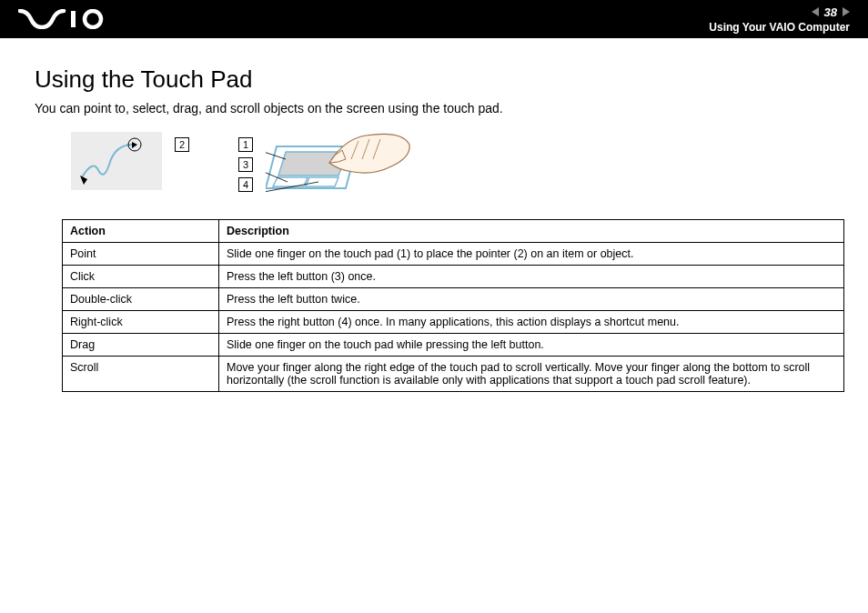 This screenshot has width=868, height=613. Describe the element at coordinates (453, 322) in the screenshot. I see `table-row: Right-click Press the right button (4) o…` at that location.